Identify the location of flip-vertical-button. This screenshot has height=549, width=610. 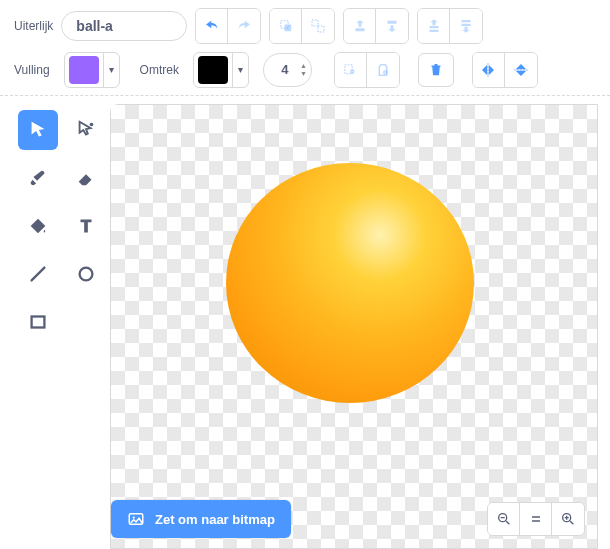
(521, 70).